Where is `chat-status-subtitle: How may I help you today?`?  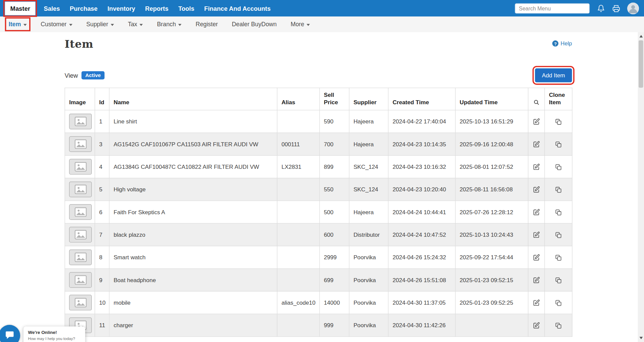
chat-status-subtitle: How may I help you today? is located at coordinates (54, 338).